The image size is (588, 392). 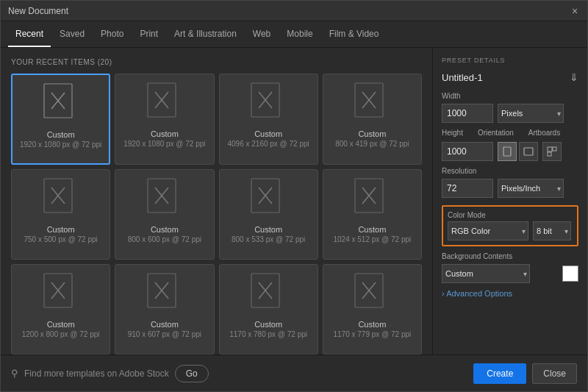 I want to click on doc-item-8: Custom 1200 x 800 px @ 72 ppi, so click(x=60, y=309).